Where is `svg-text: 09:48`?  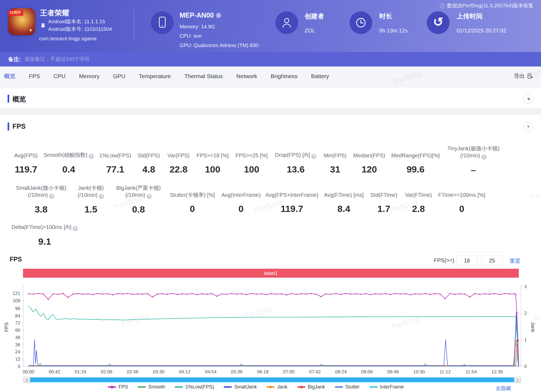
svg-text: 09:48 is located at coordinates (393, 372).